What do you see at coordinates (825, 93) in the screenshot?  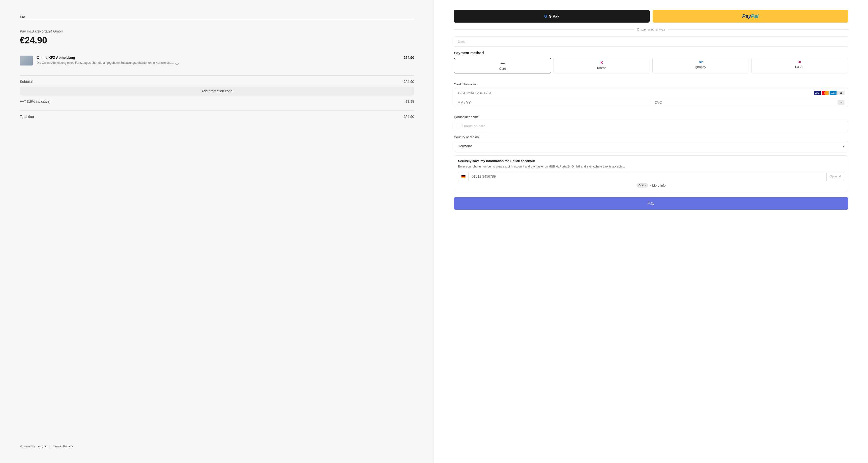 I see `mastercard-icon` at bounding box center [825, 93].